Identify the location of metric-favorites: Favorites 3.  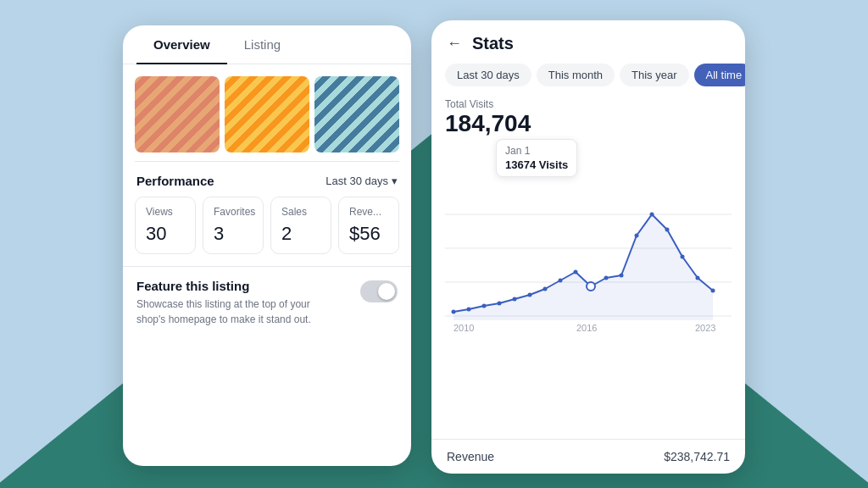
(233, 225).